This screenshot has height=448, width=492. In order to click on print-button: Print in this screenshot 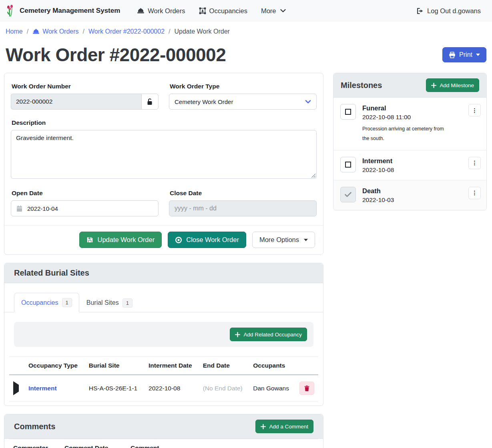, I will do `click(464, 55)`.